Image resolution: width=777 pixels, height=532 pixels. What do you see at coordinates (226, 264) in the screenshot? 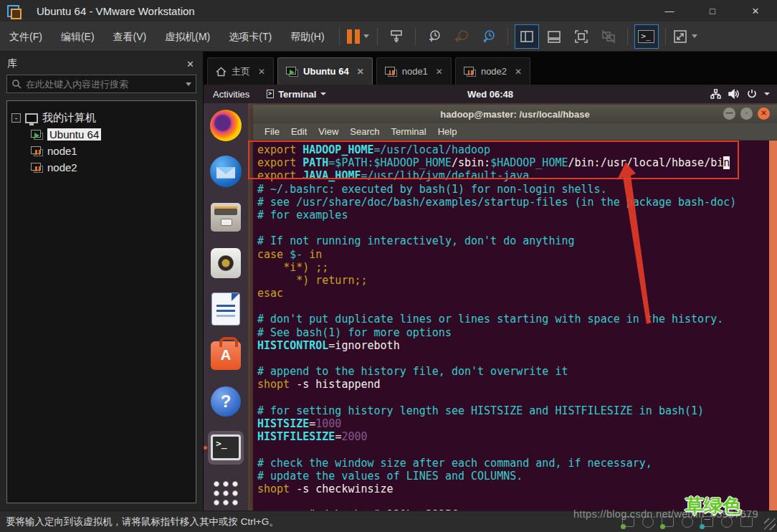
I see `dock-rhythmbox` at bounding box center [226, 264].